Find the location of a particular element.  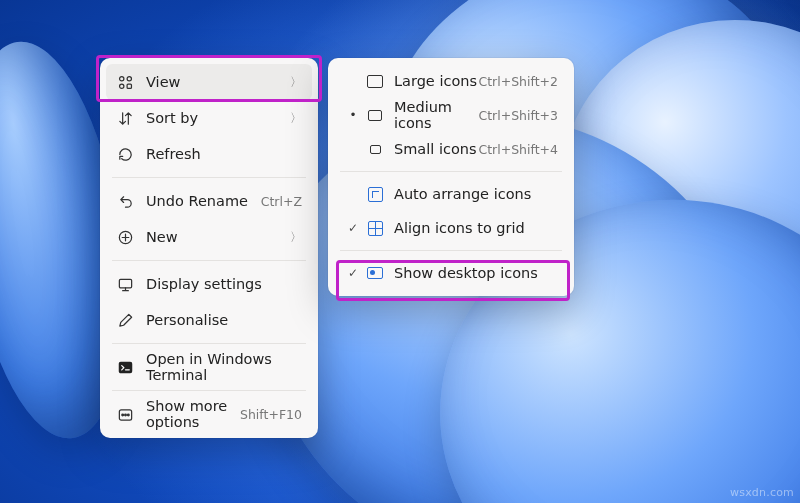

menu-item-align-to-grid: ✓ Align icons to grid is located at coordinates (451, 228).